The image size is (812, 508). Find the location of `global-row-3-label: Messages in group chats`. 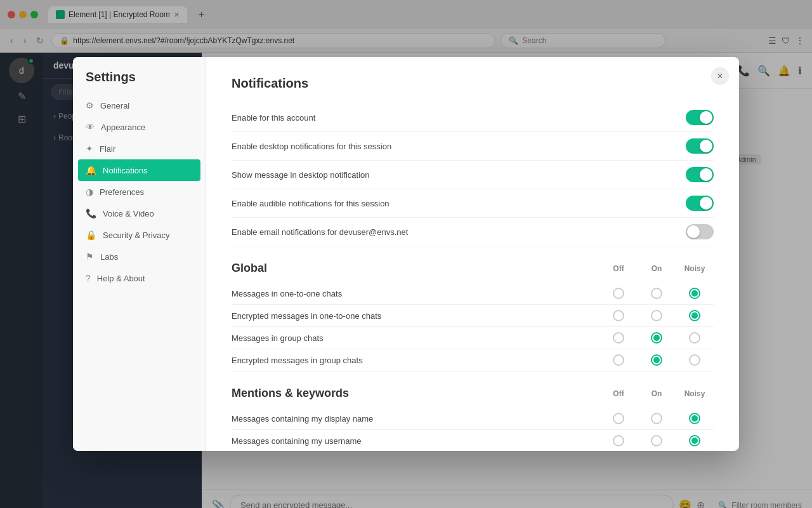

global-row-3-label: Messages in group chats is located at coordinates (416, 338).